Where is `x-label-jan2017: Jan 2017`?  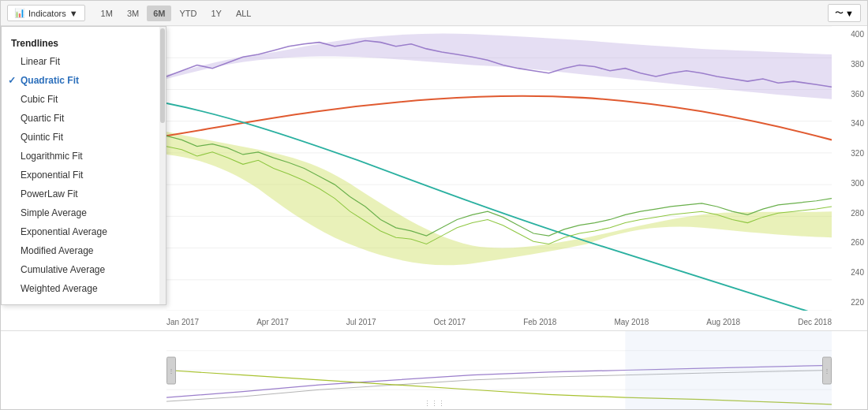
x-label-jan2017: Jan 2017 is located at coordinates (183, 322).